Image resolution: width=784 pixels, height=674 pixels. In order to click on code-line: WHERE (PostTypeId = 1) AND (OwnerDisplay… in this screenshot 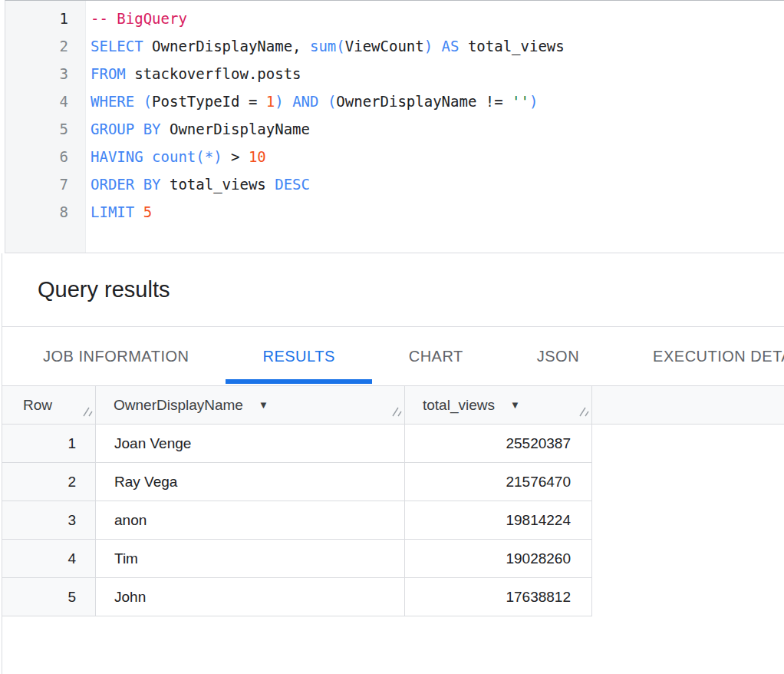, I will do `click(437, 101)`.